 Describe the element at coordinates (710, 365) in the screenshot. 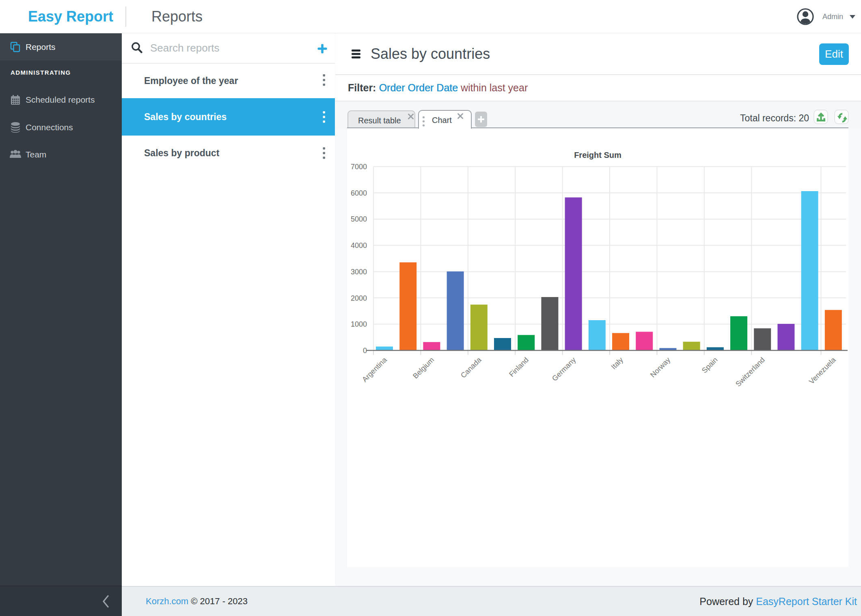

I see `svg-text: Spain` at that location.